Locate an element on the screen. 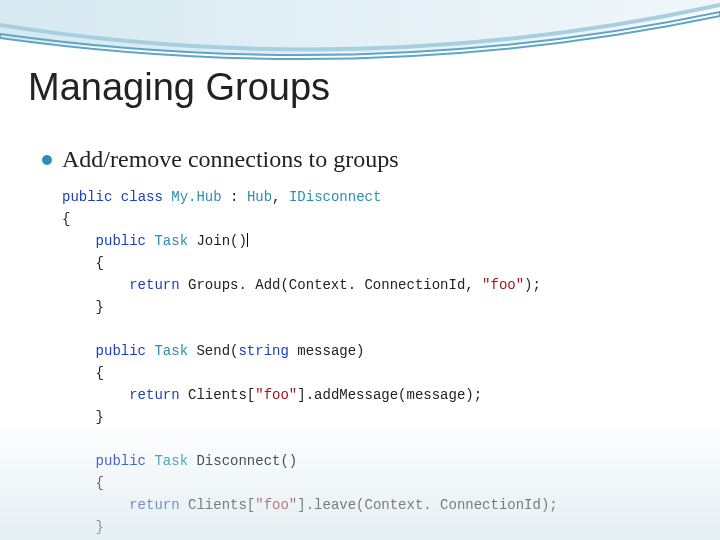 The width and height of the screenshot is (720, 540). call: ].addMessage(message); is located at coordinates (390, 395).